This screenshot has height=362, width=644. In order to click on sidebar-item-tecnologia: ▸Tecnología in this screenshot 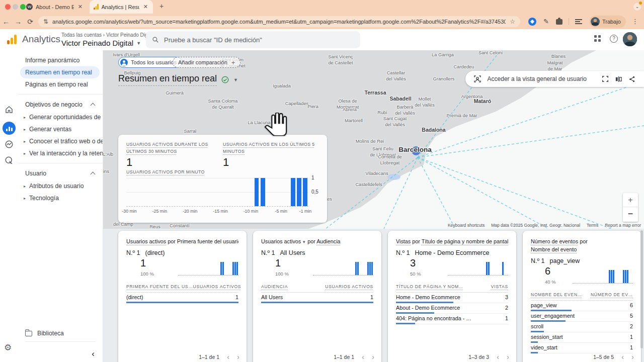, I will do `click(60, 198)`.